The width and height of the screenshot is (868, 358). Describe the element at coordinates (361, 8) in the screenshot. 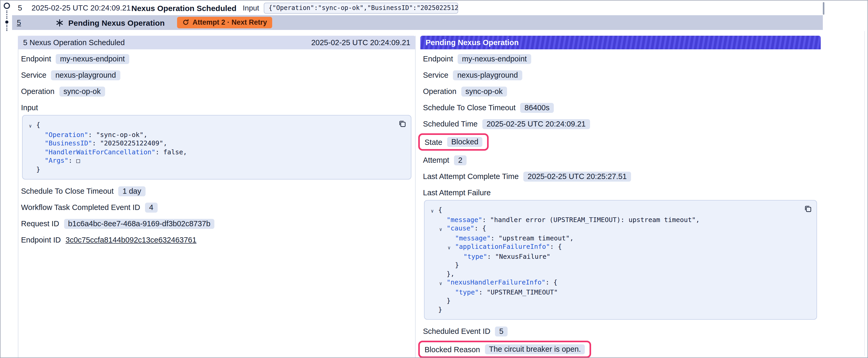

I see `event-input-preview-badge: {"Operation":"sync-op-ok","BusinessID":"…` at that location.